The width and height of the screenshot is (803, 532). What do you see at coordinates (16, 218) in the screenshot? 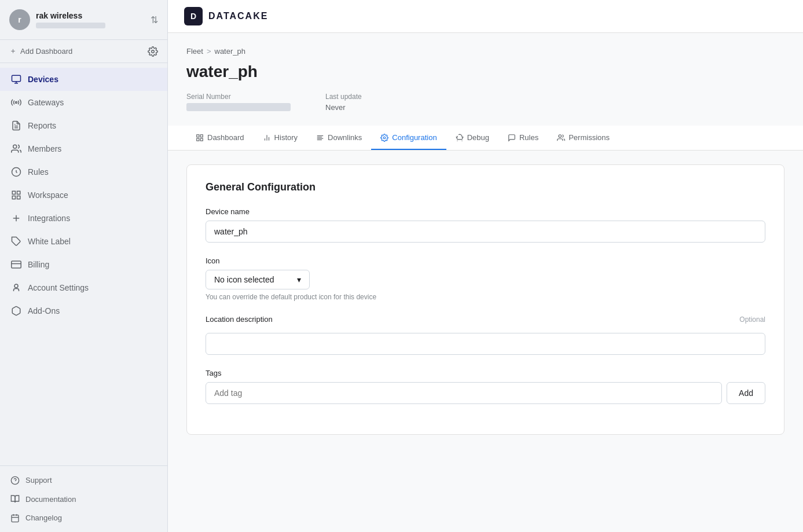
I see `integrations-icon` at bounding box center [16, 218].